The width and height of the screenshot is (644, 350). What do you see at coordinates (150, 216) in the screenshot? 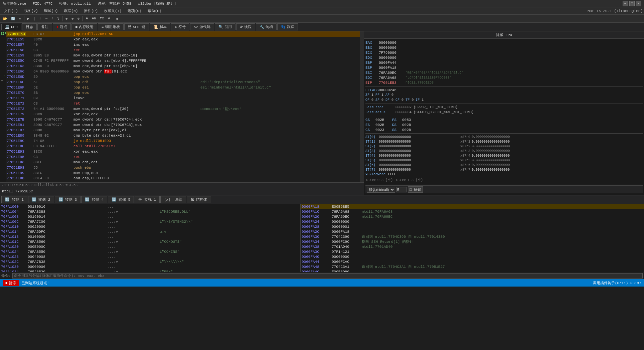
I see `dump-row: 76FA1008 00160014 ...` at bounding box center [150, 216].